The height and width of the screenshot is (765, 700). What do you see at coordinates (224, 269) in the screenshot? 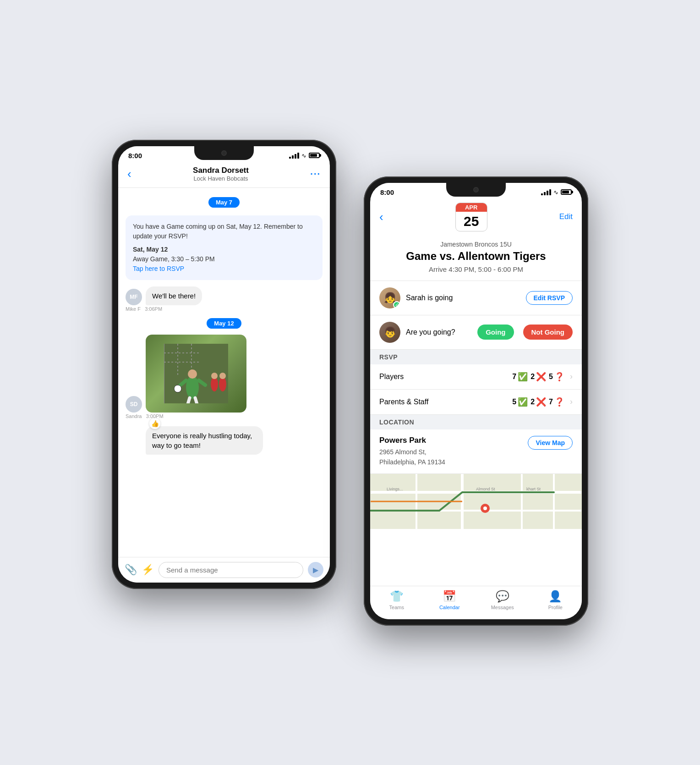
I see `rsvp-link: Tap here to RSVP` at bounding box center [224, 269].